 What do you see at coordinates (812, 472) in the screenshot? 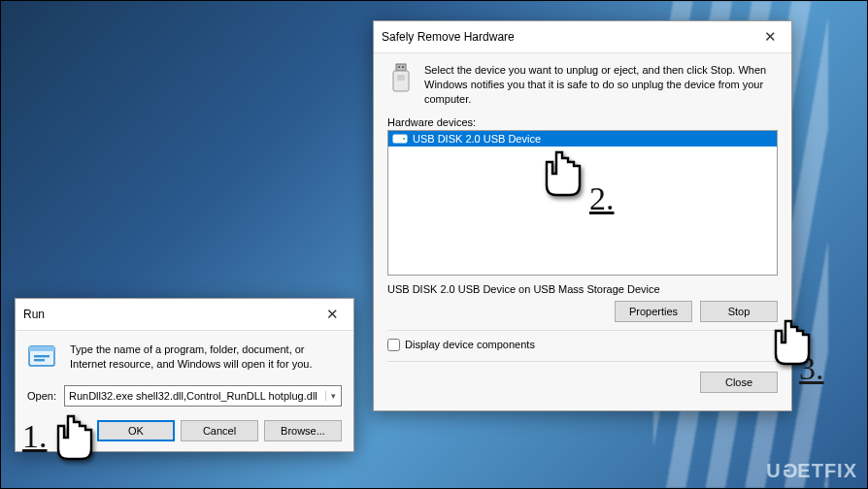
I see `watermark: UGETFIX` at bounding box center [812, 472].